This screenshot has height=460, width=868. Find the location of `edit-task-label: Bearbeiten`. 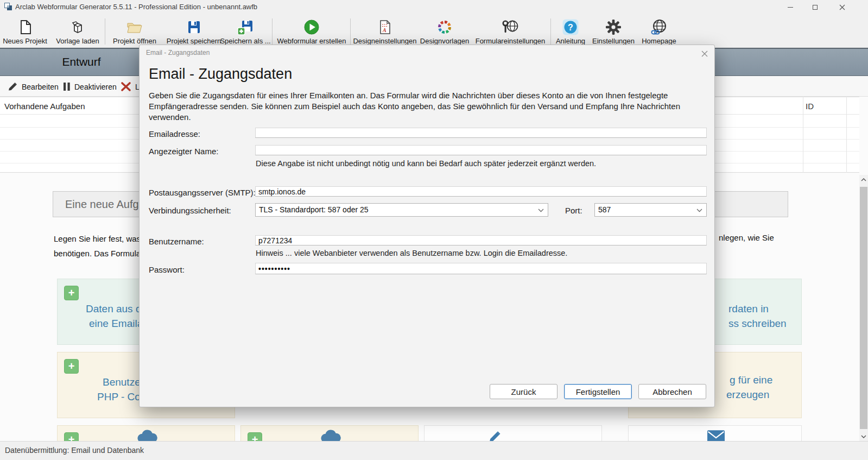

edit-task-label: Bearbeiten is located at coordinates (40, 87).